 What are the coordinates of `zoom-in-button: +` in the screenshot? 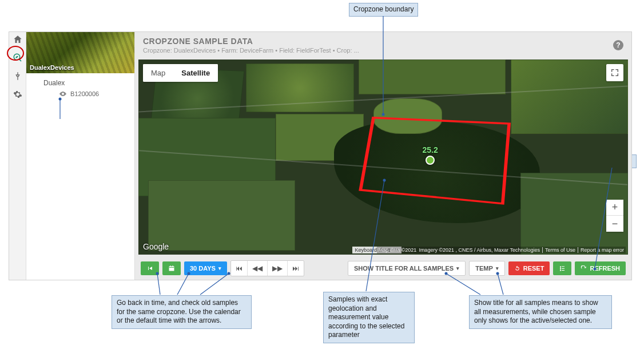 It's located at (615, 208).